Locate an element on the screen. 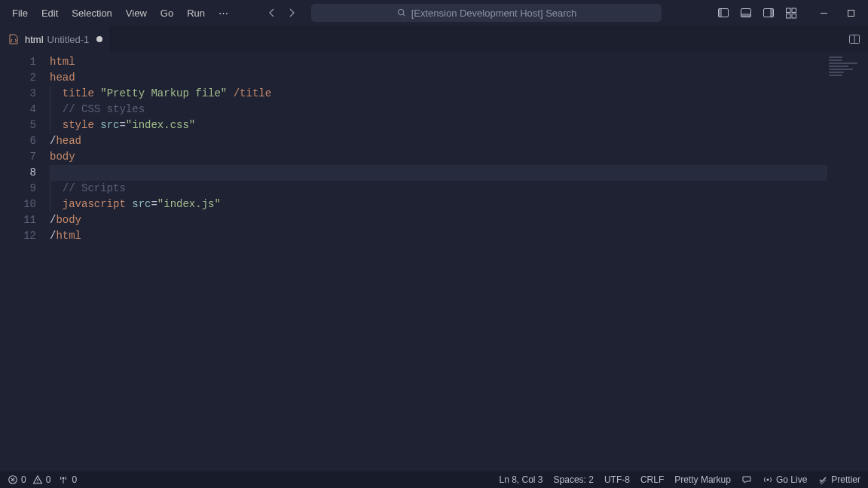 Image resolution: width=868 pixels, height=488 pixels. radio-tower-icon is located at coordinates (63, 480).